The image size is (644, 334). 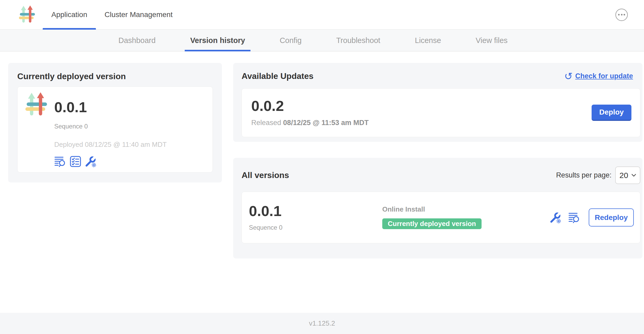 I want to click on tab-cluster-management-label: Cluster Management, so click(x=139, y=15).